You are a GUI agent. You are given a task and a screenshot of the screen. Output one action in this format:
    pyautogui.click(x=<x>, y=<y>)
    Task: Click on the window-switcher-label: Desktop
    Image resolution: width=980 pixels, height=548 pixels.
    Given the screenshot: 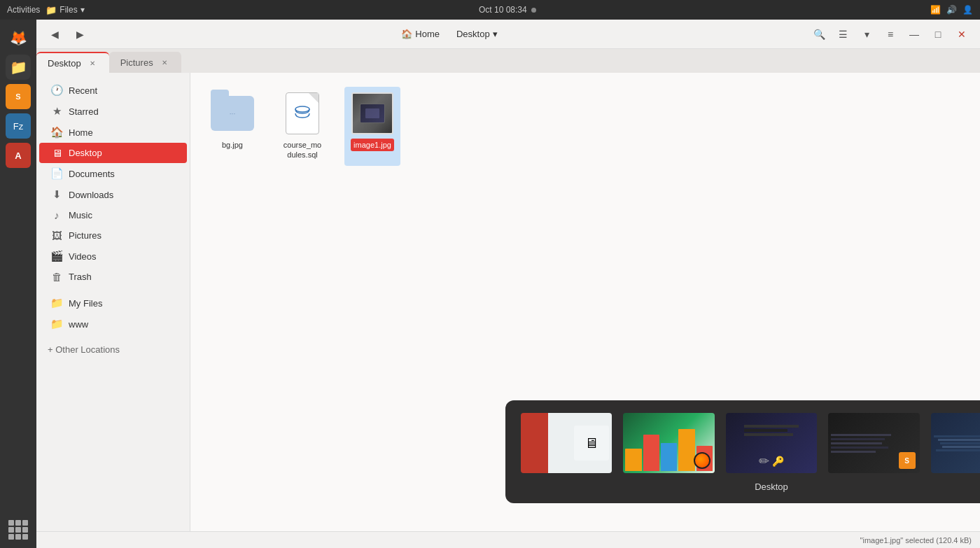 What is the action you would take?
    pyautogui.click(x=750, y=487)
    